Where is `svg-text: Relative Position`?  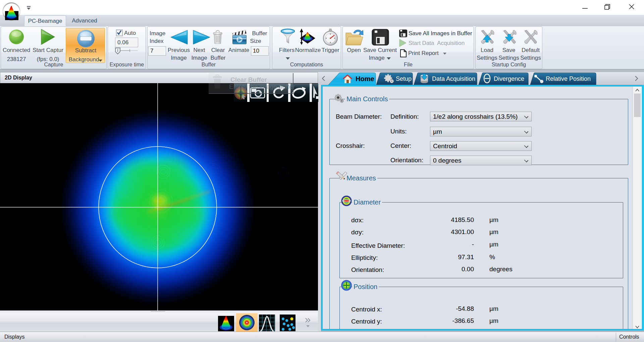 svg-text: Relative Position is located at coordinates (568, 79).